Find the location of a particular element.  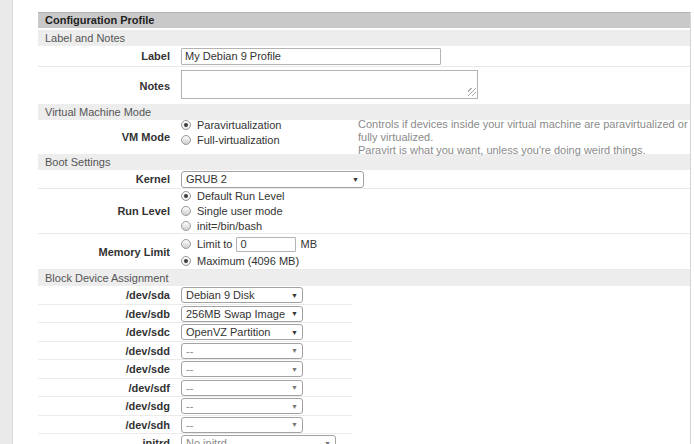

label-input is located at coordinates (311, 56).